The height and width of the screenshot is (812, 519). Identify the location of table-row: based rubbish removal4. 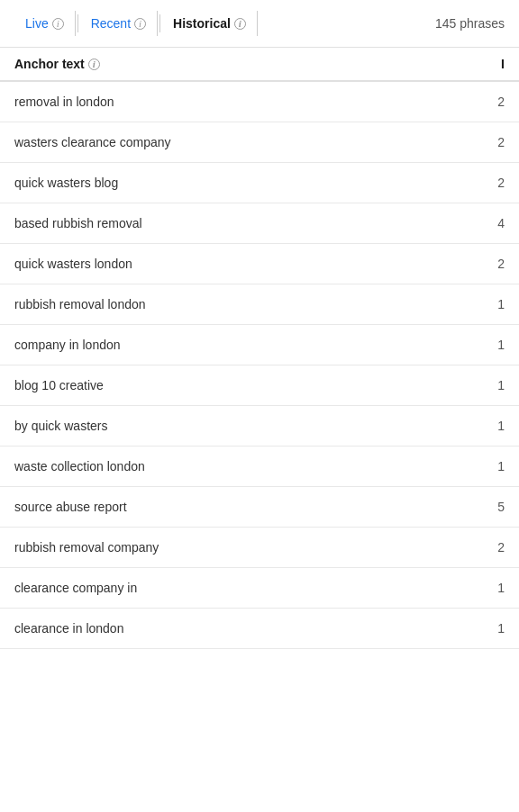
(260, 223).